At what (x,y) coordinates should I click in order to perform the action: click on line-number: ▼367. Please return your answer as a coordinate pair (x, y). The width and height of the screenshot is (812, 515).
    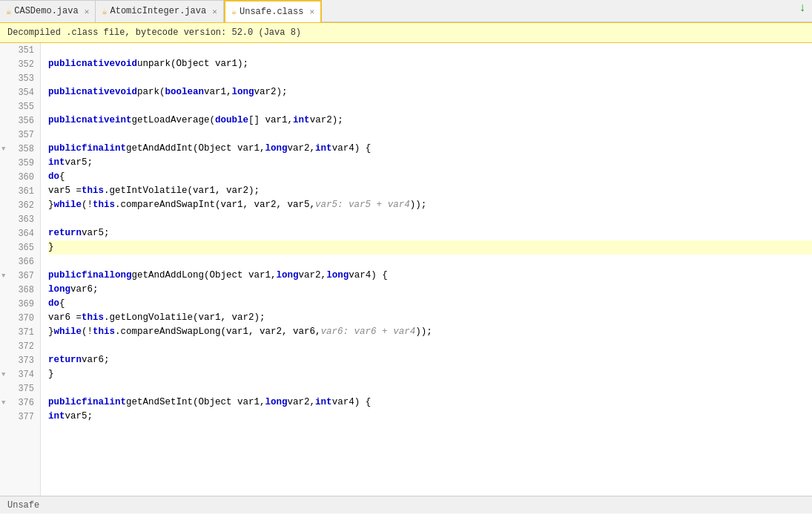
    Looking at the image, I should click on (20, 276).